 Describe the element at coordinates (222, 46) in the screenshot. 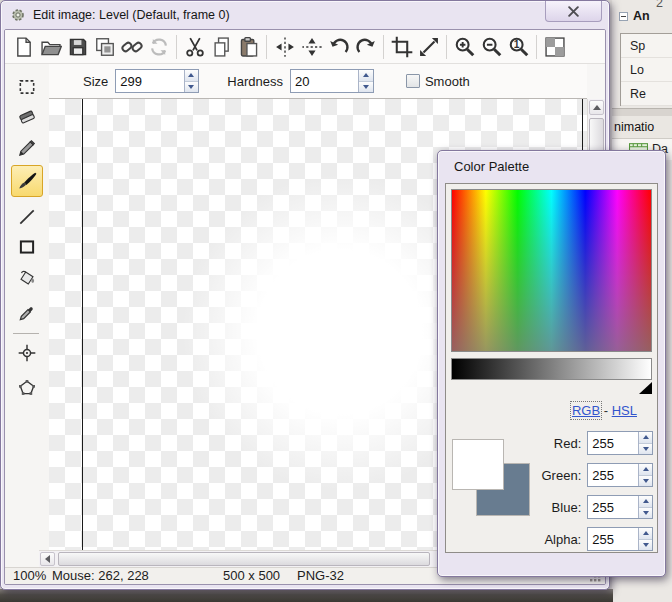

I see `copy-button` at that location.